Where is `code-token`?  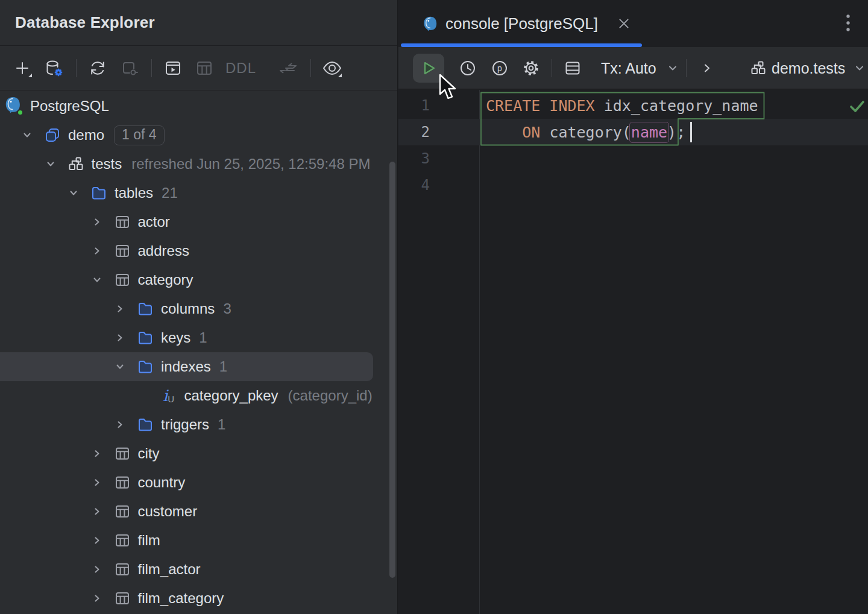 code-token is located at coordinates (504, 133).